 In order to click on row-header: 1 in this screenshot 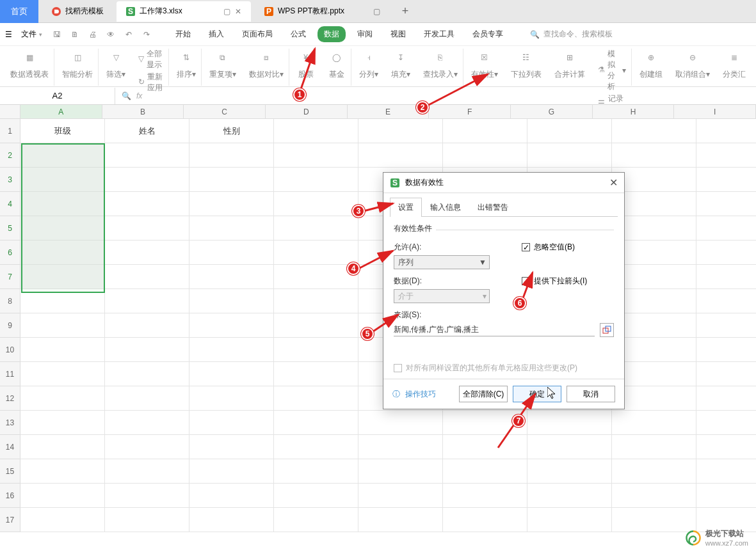, I will do `click(10, 131)`.